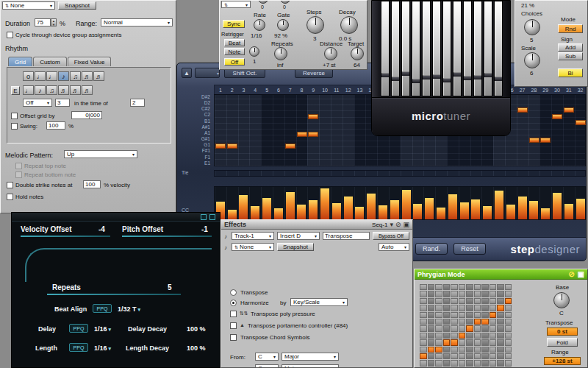  I want to click on seq-dropdown-arrow-icon: ▾, so click(391, 224).